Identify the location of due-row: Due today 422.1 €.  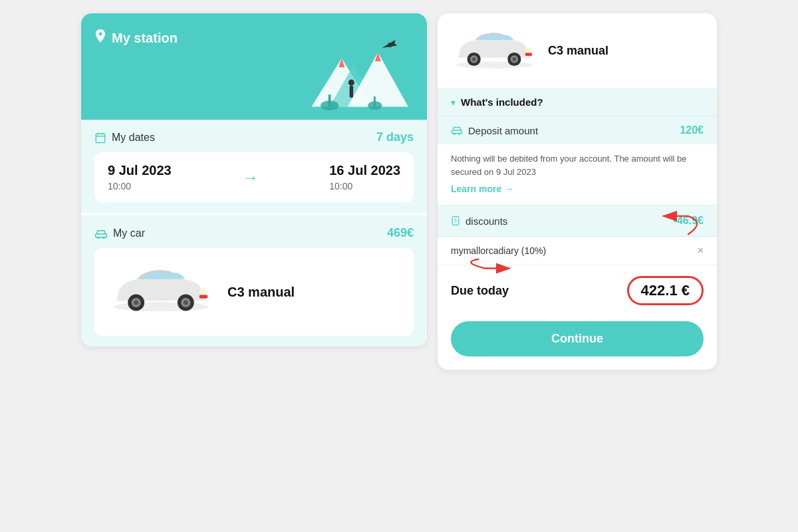
(577, 291).